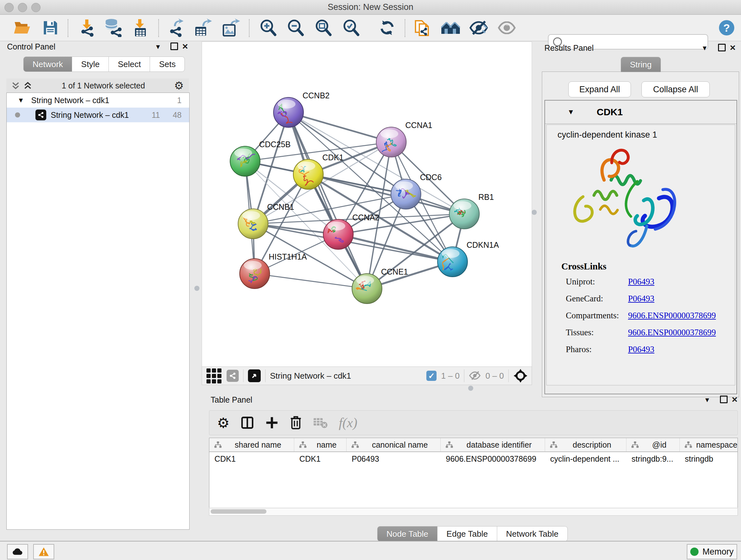 The image size is (741, 560). I want to click on delete-column-trash-icon, so click(296, 423).